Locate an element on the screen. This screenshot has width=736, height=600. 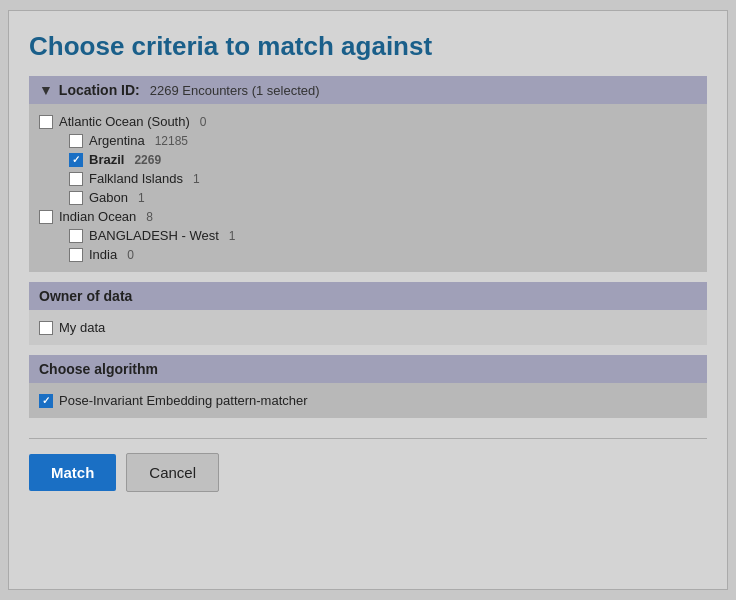
tree-item-brazil: Brazil 2269 is located at coordinates (368, 160).